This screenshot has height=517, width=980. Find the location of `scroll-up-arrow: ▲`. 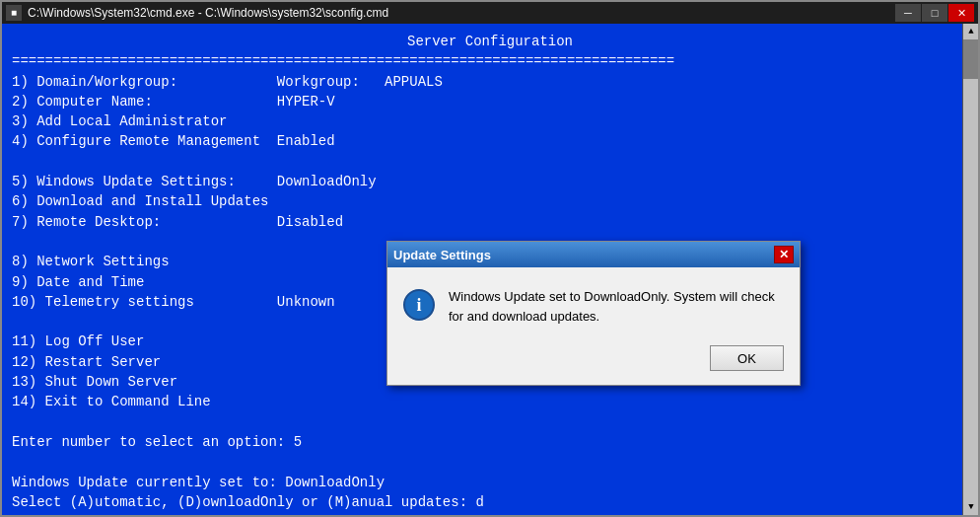

scroll-up-arrow: ▲ is located at coordinates (970, 32).